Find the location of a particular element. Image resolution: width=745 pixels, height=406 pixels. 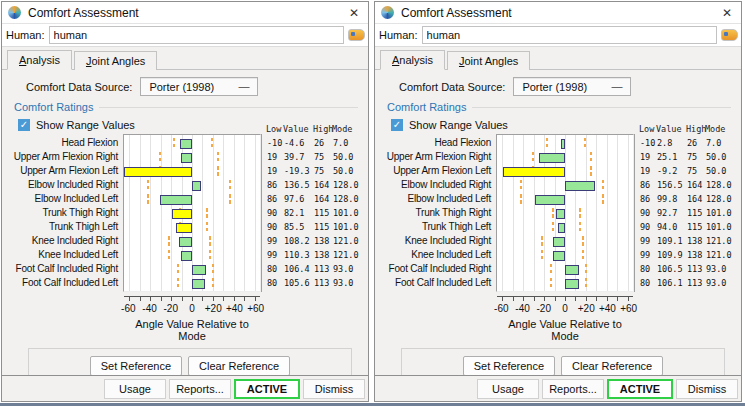

values-header-low: Low is located at coordinates (648, 129).